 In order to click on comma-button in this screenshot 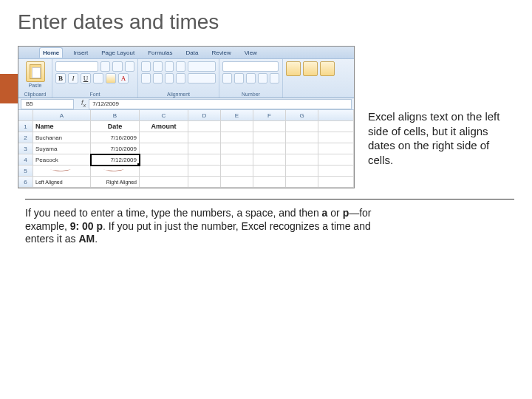, I will do `click(251, 78)`.